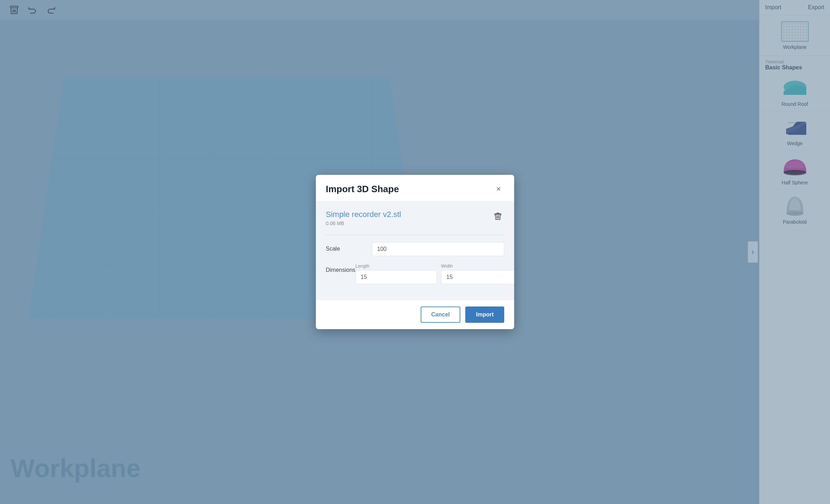  I want to click on modal-title: Import 3D Shape, so click(363, 189).